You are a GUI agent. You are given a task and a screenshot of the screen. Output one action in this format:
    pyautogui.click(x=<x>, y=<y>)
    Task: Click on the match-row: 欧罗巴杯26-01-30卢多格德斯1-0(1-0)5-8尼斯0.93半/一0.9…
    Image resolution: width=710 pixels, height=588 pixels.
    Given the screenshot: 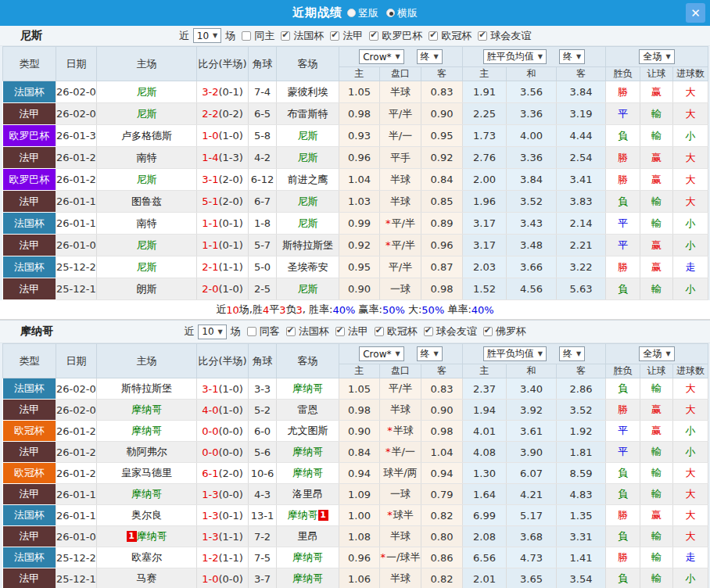 What is the action you would take?
    pyautogui.click(x=356, y=136)
    